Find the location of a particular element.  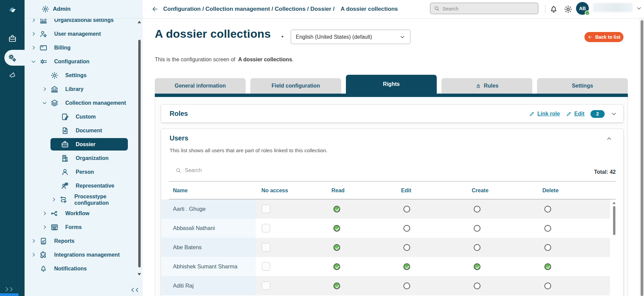

user-name-link: Aditi Raj is located at coordinates (209, 286).